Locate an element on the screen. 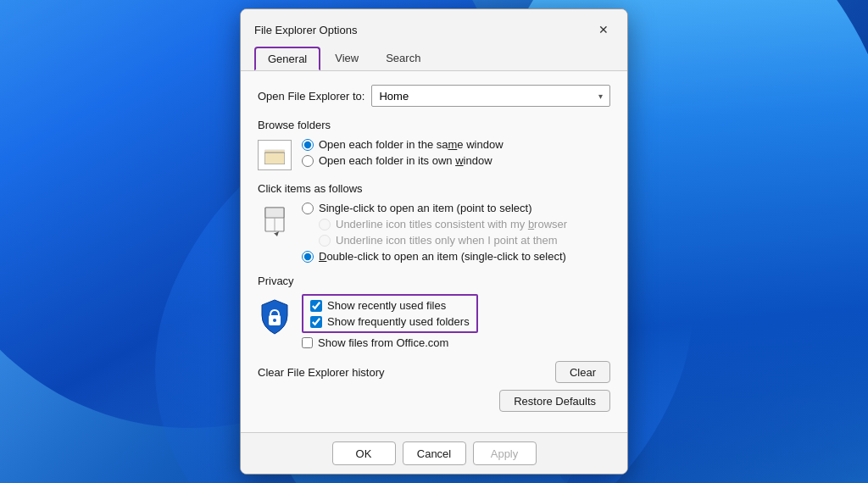 This screenshot has height=483, width=868. privacy-section: Privacy Sho is located at coordinates (434, 312).